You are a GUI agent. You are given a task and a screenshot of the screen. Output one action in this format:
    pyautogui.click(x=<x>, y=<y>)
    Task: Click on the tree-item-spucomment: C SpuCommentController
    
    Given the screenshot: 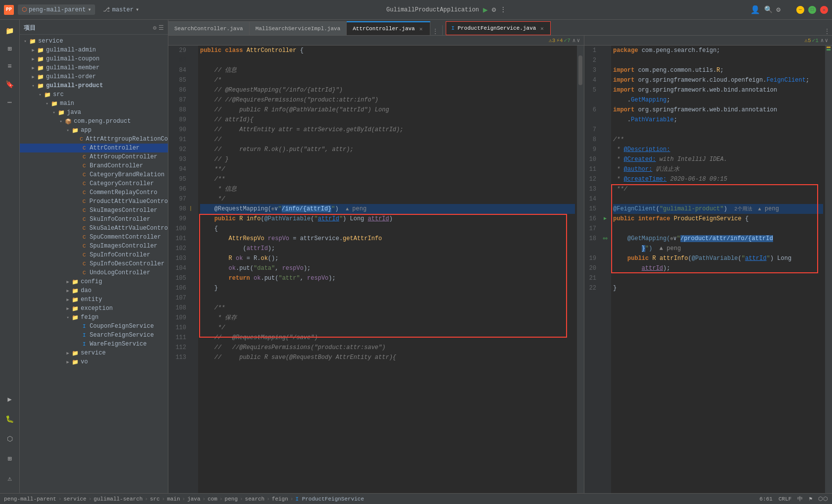 What is the action you would take?
    pyautogui.click(x=94, y=237)
    